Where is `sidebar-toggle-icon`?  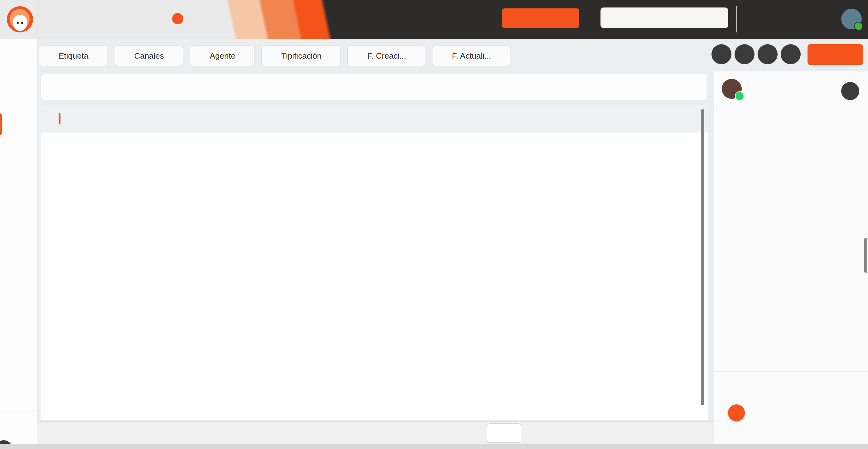 sidebar-toggle-icon is located at coordinates (19, 52).